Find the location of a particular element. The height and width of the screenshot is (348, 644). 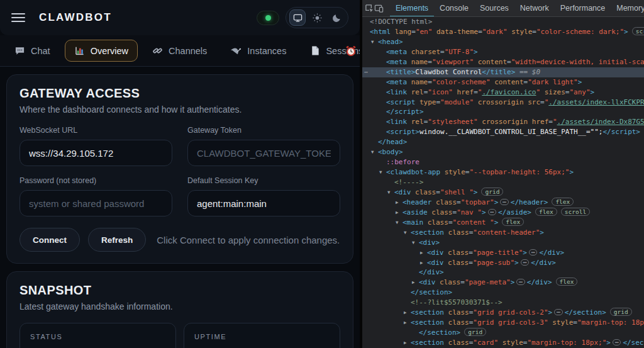

dom-tree-line: ▶<section class="card" style="margin-top… is located at coordinates (503, 343).